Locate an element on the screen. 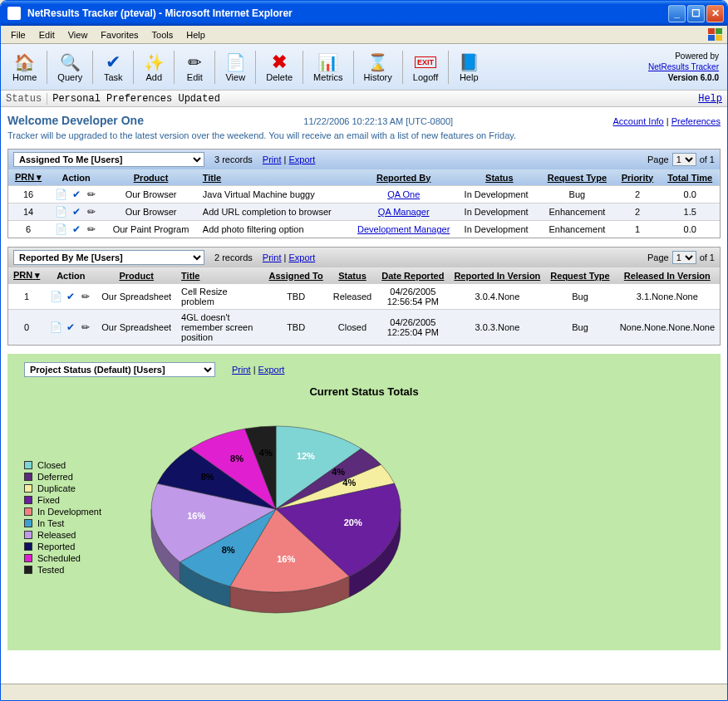  assigned-print: Print is located at coordinates (273, 159).